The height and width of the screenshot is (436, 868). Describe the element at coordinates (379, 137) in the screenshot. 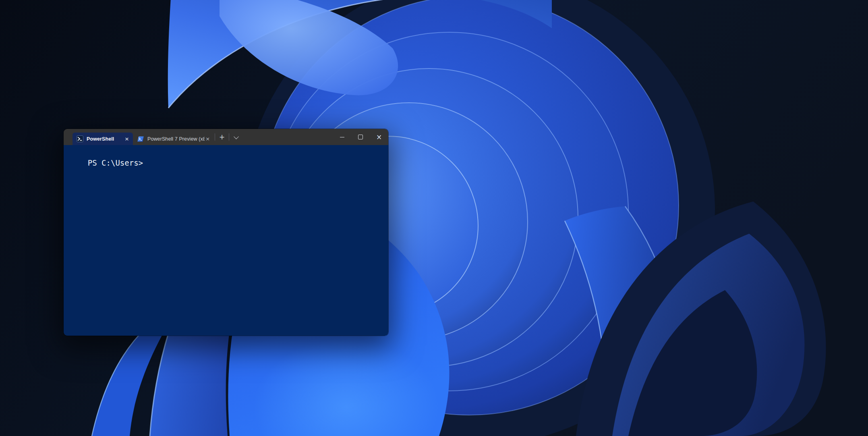

I see `close-button: ×` at that location.